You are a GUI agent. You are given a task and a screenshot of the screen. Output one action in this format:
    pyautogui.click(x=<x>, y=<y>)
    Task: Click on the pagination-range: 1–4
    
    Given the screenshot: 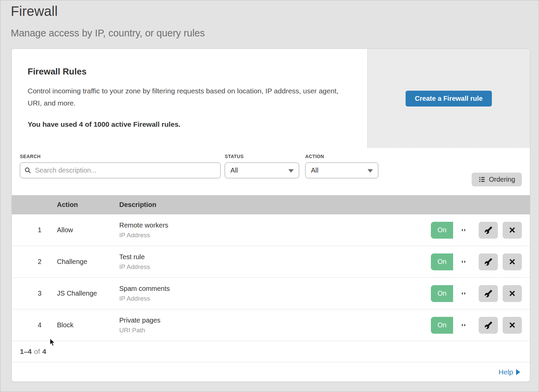 What is the action you would take?
    pyautogui.click(x=26, y=352)
    